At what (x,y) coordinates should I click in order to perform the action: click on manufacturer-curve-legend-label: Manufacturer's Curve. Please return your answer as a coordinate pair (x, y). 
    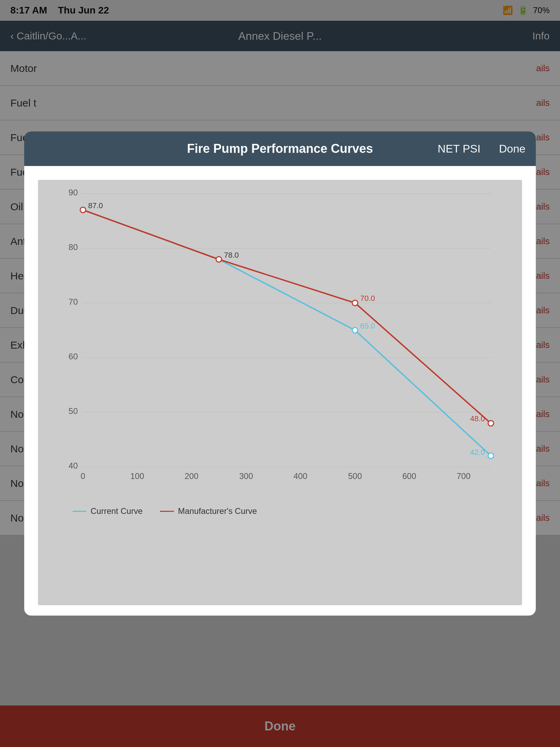
    Looking at the image, I should click on (218, 511).